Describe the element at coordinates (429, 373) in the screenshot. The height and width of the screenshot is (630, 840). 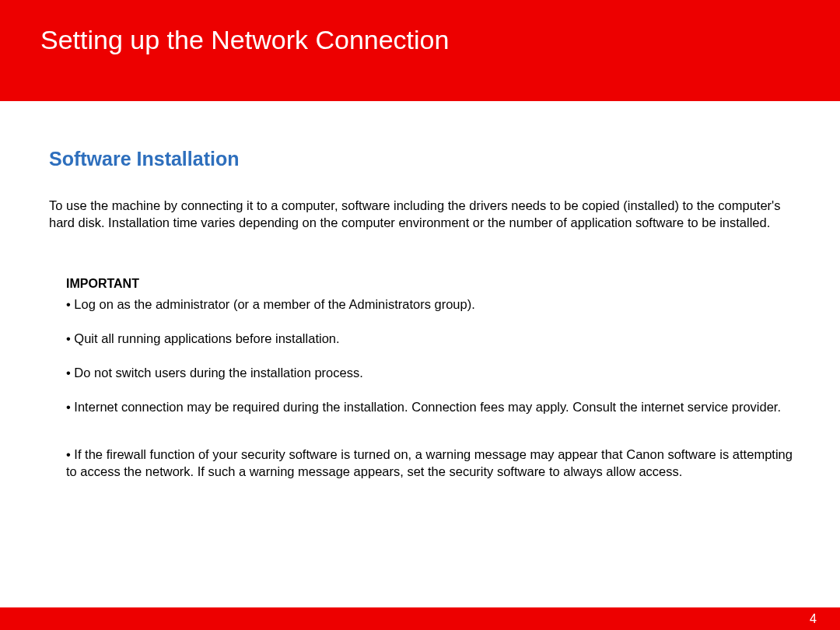
I see `bullet-item: • Do not switch users during the install…` at that location.